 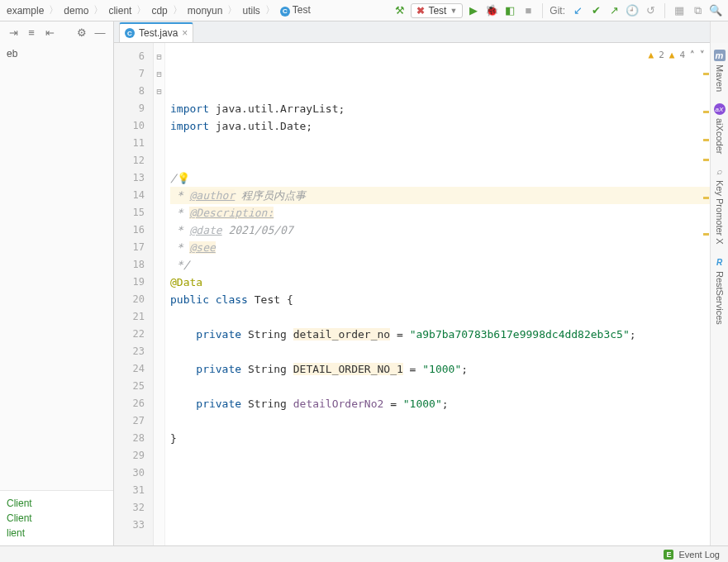 I want to click on coverage-icon: ◧, so click(x=510, y=11).